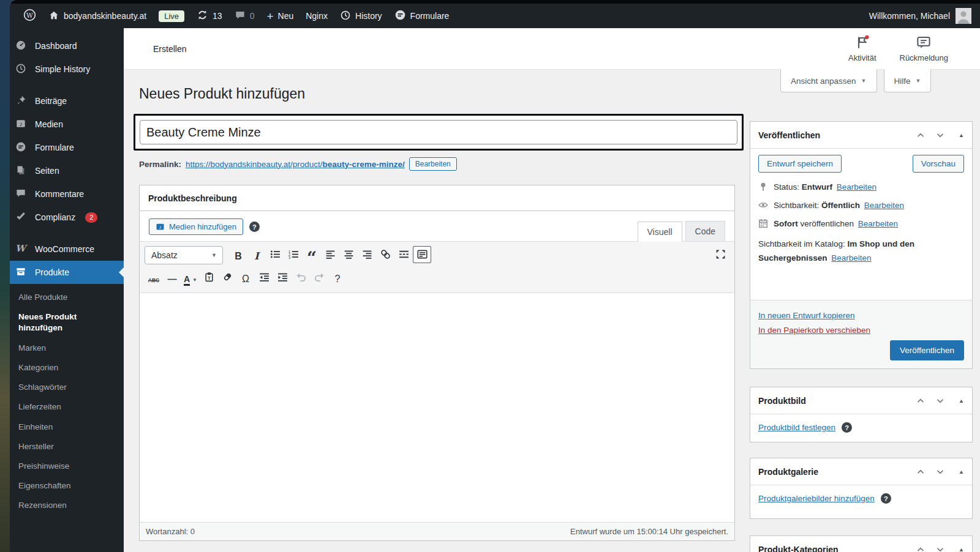  I want to click on sidebar-item-complianz: Complianz2, so click(67, 217).